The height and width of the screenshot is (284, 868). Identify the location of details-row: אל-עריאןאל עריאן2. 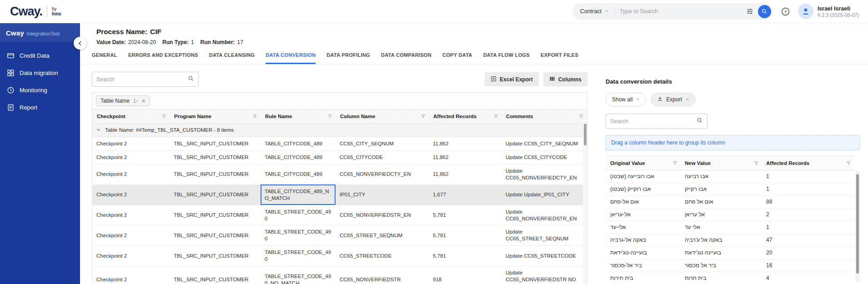
(730, 215).